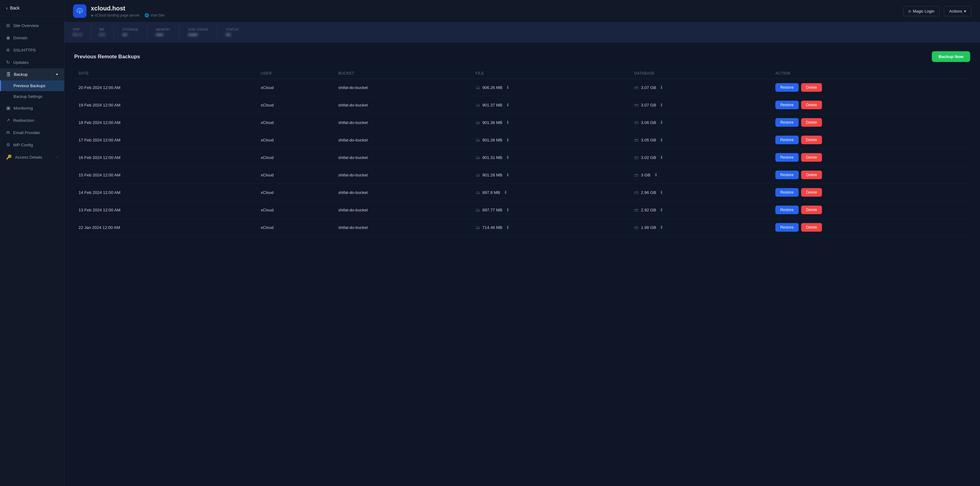 The image size is (980, 486). What do you see at coordinates (32, 251) in the screenshot?
I see `sidebar-nav: ⊞ Site Overview ◉ Domain ⊕ SSL/HTTPS ↻ U…` at bounding box center [32, 251].